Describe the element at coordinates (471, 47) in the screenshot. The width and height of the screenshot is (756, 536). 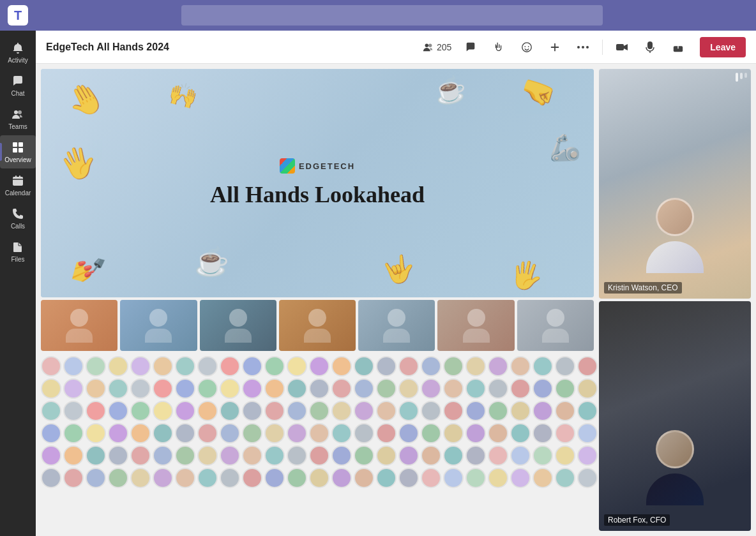
I see `chat-button` at that location.